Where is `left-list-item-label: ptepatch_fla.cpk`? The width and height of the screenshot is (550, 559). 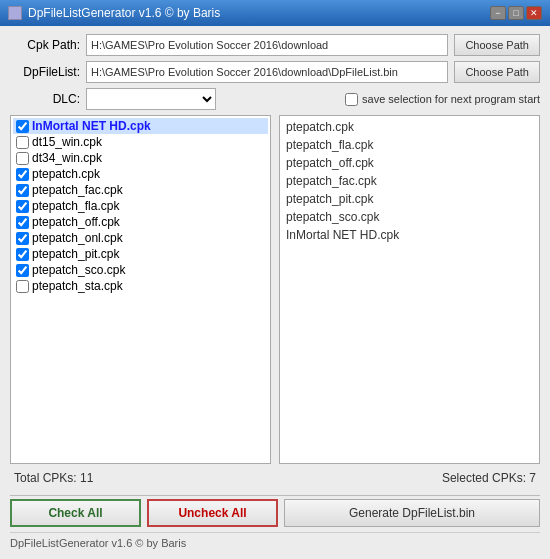 left-list-item-label: ptepatch_fla.cpk is located at coordinates (76, 206).